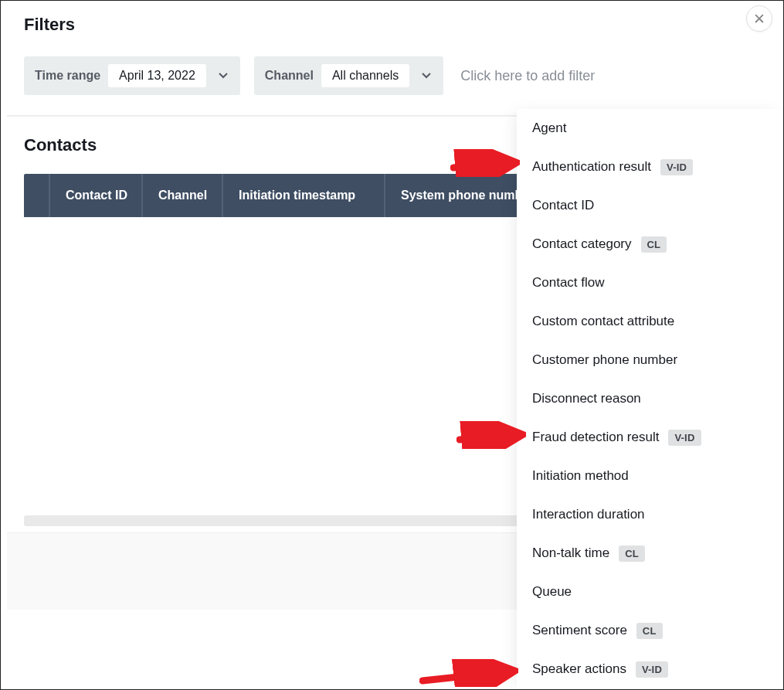  I want to click on table-header-select-all, so click(37, 195).